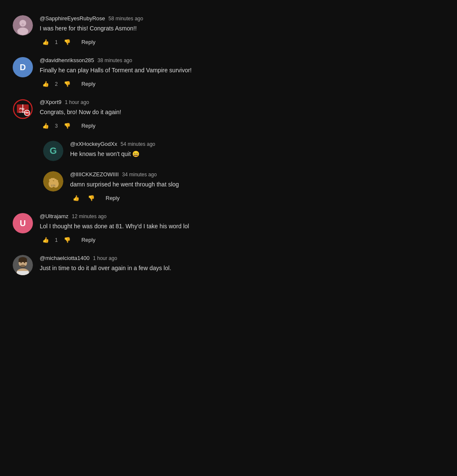 The height and width of the screenshot is (476, 457). I want to click on username: @Ultrajamz, so click(54, 216).